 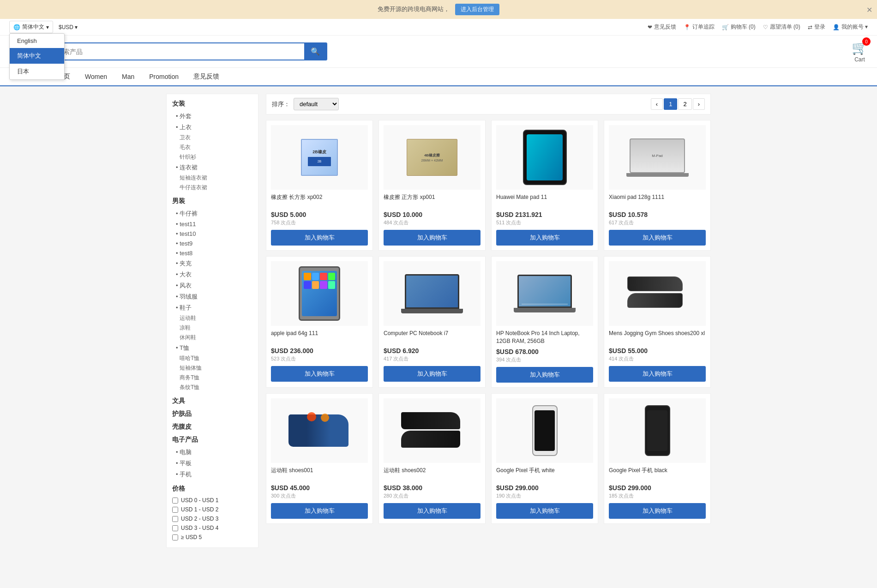 I want to click on price-filter-0-1: USD 0 - USD 1, so click(x=212, y=500).